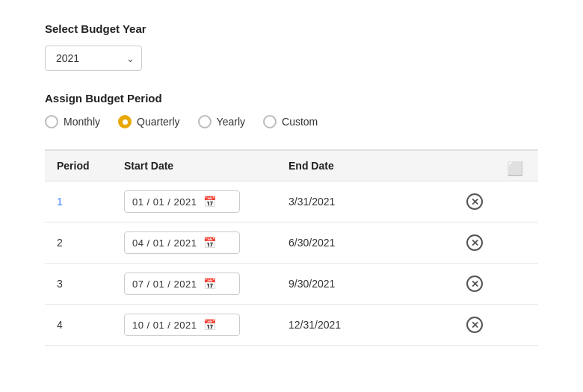 The height and width of the screenshot is (392, 583). What do you see at coordinates (292, 202) in the screenshot?
I see `table-row: 1 01 / 01 / 2021 📅 3/31/2021 ✕` at bounding box center [292, 202].